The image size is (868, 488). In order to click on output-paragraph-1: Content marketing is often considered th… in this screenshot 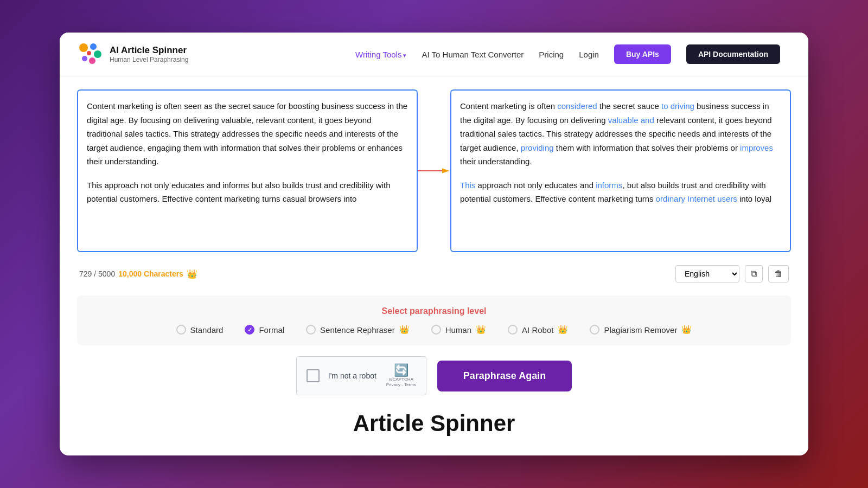, I will do `click(621, 134)`.